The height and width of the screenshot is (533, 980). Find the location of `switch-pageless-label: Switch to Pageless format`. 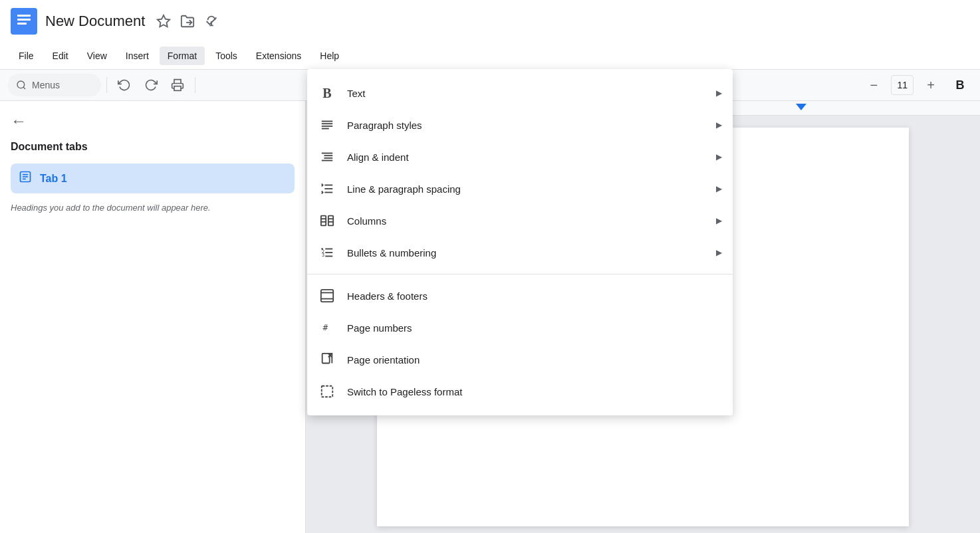

switch-pageless-label: Switch to Pageless format is located at coordinates (535, 392).